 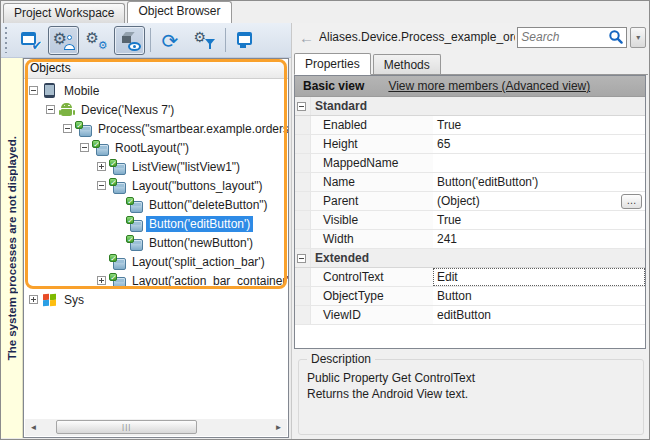 What do you see at coordinates (372, 125) in the screenshot?
I see `property-name: Enabled` at bounding box center [372, 125].